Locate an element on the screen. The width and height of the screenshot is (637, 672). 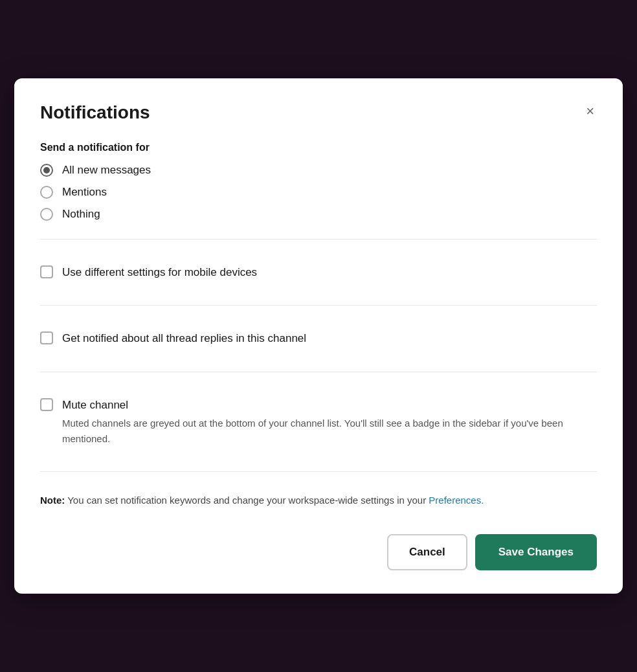
cancel-button: Cancel is located at coordinates (427, 552).